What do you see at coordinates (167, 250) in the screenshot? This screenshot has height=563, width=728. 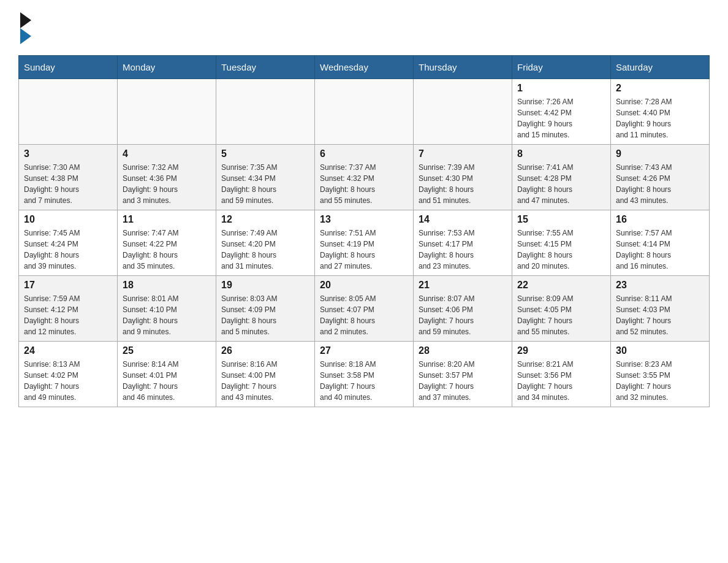 I see `day-info: Sunrise: 7:47 AMSunset: 4:22 PMDaylight:…` at bounding box center [167, 250].